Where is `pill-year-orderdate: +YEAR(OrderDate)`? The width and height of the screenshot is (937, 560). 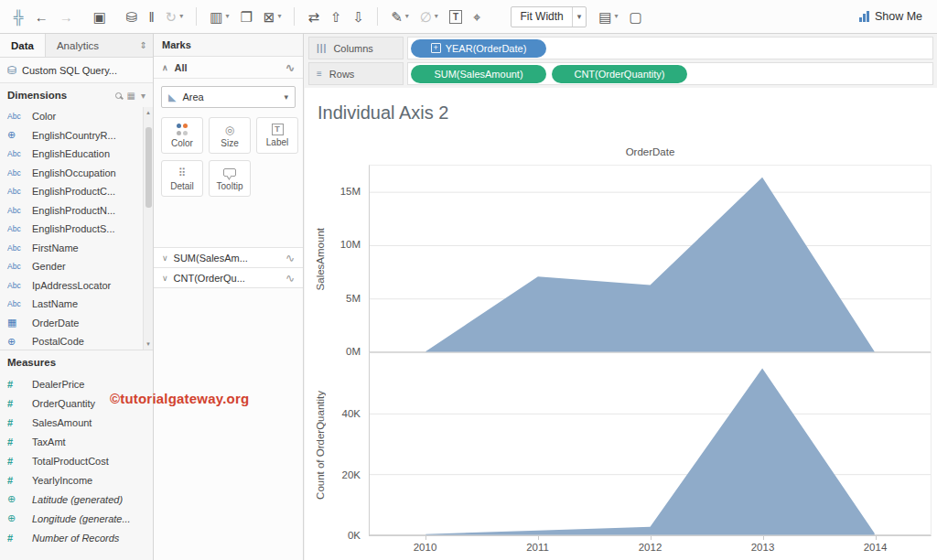 pill-year-orderdate: +YEAR(OrderDate) is located at coordinates (479, 48).